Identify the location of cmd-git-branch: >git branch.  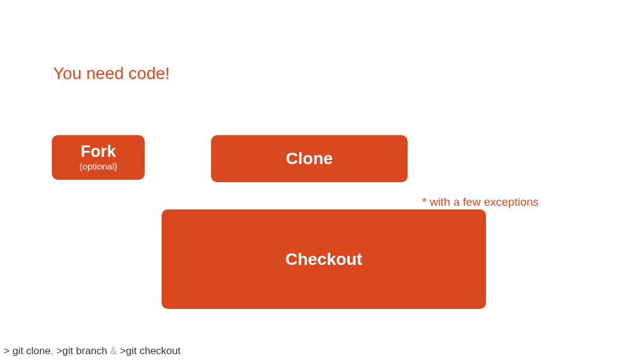
(82, 351).